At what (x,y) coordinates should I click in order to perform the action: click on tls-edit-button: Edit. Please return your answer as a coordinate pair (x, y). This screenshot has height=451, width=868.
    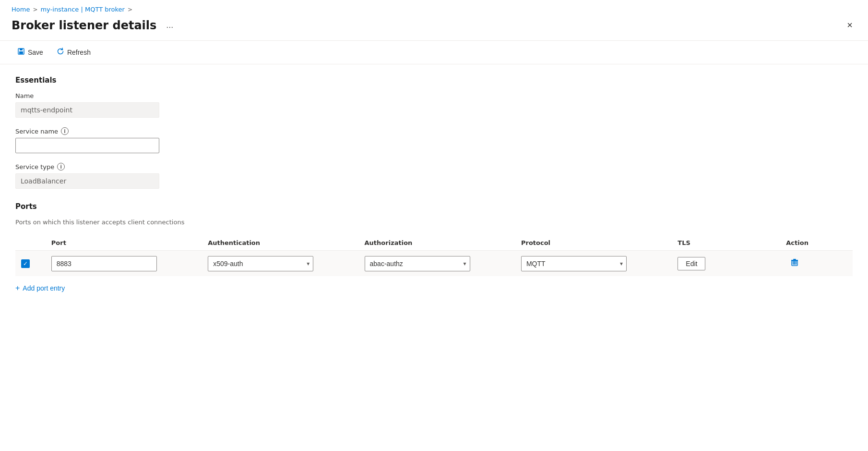
    Looking at the image, I should click on (691, 264).